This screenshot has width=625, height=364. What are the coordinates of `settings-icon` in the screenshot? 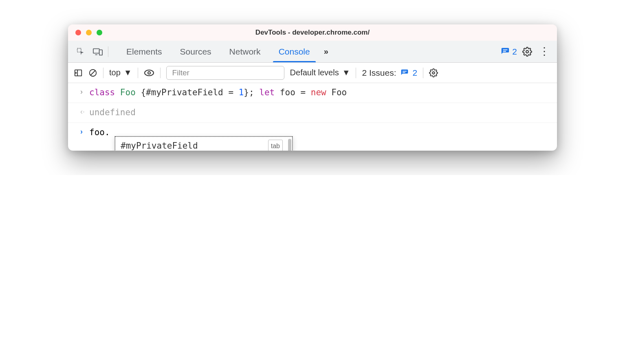 It's located at (527, 52).